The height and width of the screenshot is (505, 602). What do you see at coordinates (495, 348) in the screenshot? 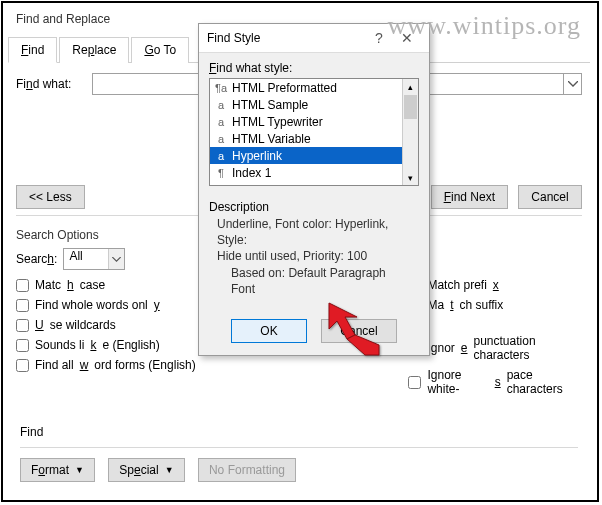
I see `ignore-punctuation-checkbox: Ignore punctuation characters` at bounding box center [495, 348].